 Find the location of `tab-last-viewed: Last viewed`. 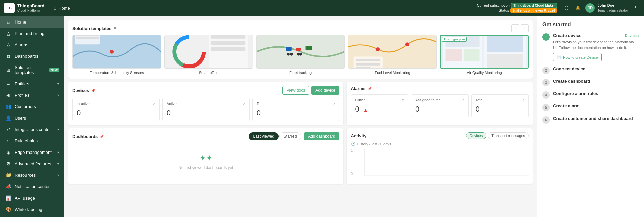

tab-last-viewed: Last viewed is located at coordinates (264, 136).